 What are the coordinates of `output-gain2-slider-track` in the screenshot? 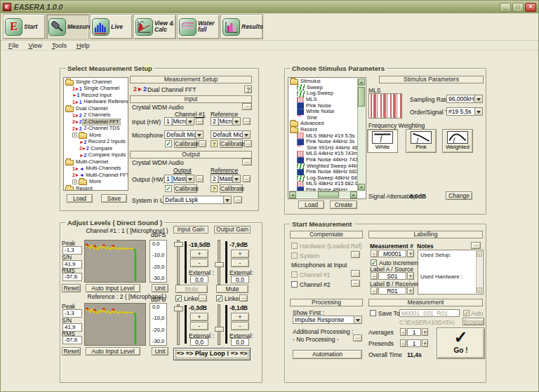 It's located at (219, 325).